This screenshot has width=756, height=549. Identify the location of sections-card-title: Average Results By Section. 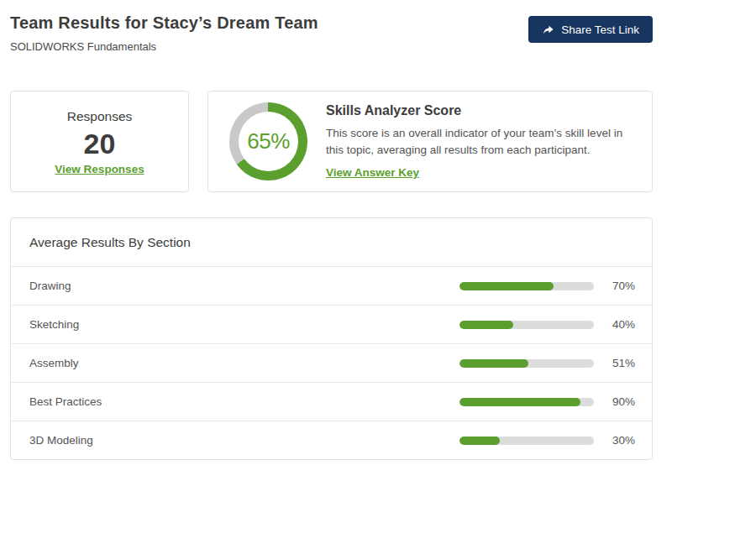
(331, 242).